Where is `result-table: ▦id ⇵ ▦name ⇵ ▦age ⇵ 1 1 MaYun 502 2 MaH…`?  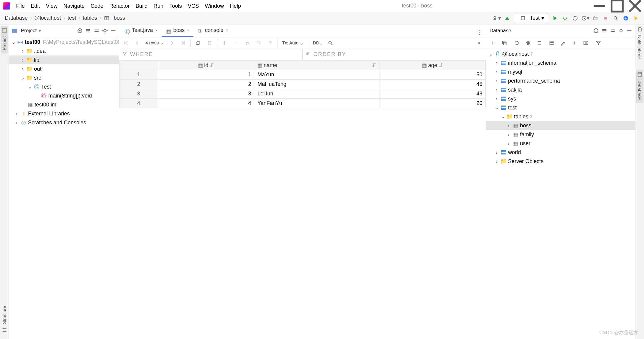 result-table: ▦id ⇵ ▦name ⇵ ▦age ⇵ 1 1 MaYun 502 2 MaH… is located at coordinates (302, 84).